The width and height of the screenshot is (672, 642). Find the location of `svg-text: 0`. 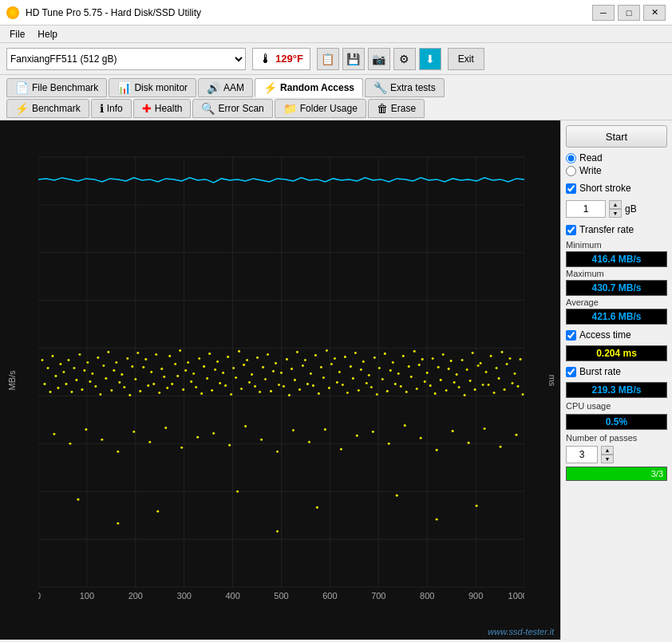

svg-text: 0 is located at coordinates (40, 596).